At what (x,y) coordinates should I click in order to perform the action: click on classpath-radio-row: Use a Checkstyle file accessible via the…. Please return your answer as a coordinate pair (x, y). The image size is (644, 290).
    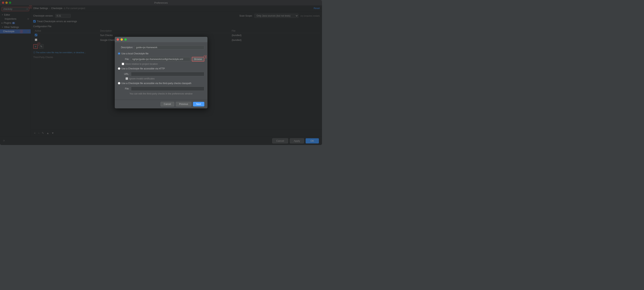
    Looking at the image, I should click on (161, 83).